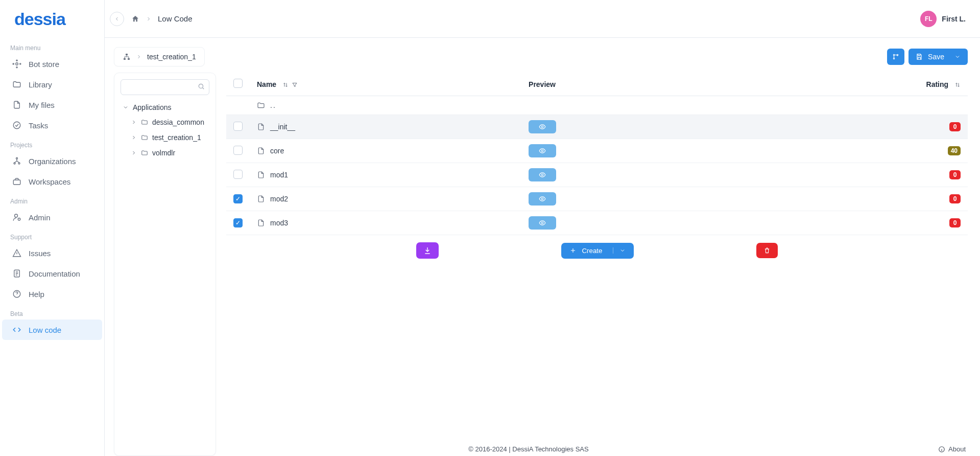 The height and width of the screenshot is (456, 980). I want to click on file-name: mod1, so click(279, 175).